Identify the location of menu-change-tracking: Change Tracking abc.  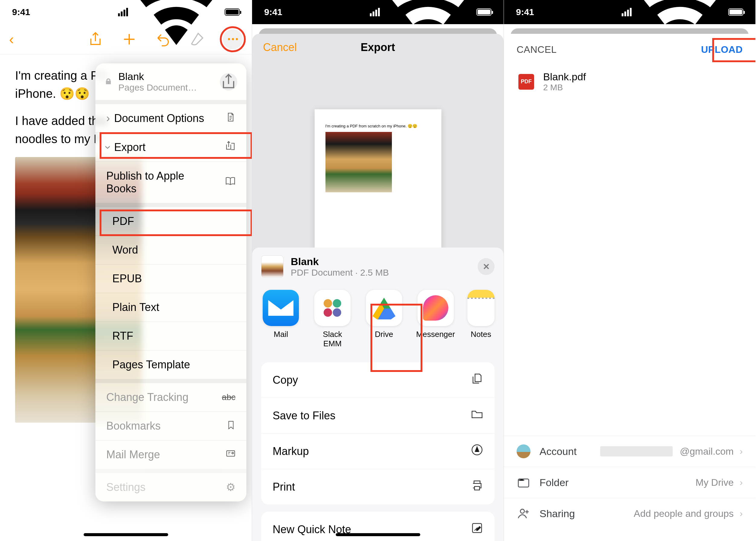
(171, 395).